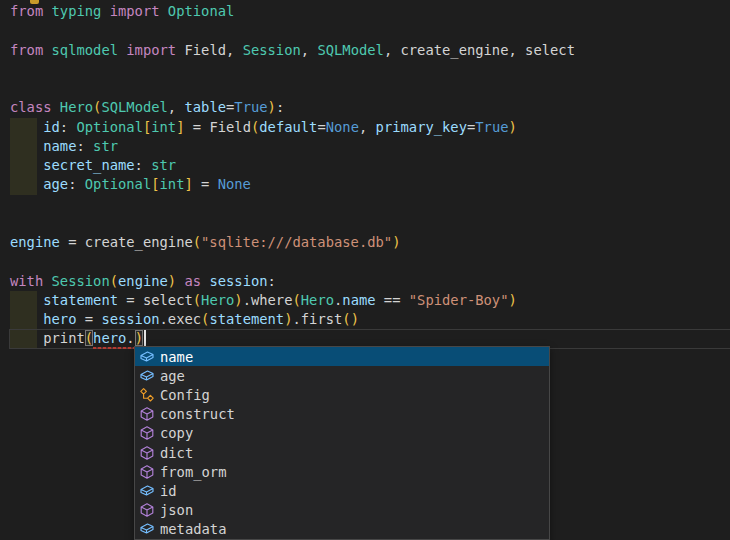 The height and width of the screenshot is (540, 730). I want to click on code-line: secret_name: str, so click(370, 166).